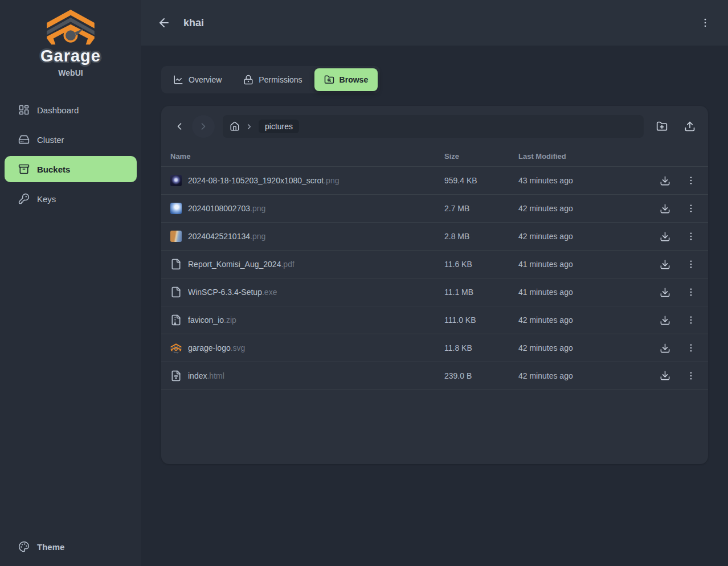 The height and width of the screenshot is (566, 728). What do you see at coordinates (176, 264) in the screenshot?
I see `file-icon` at bounding box center [176, 264].